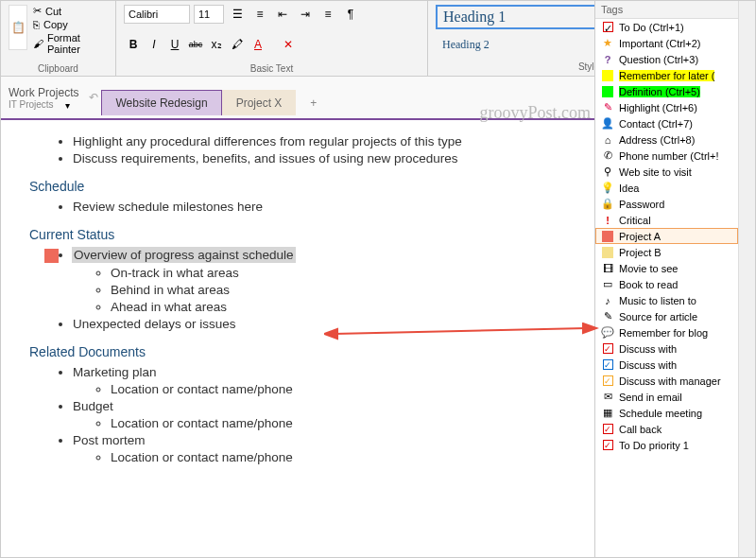 The width and height of the screenshot is (756, 558). What do you see at coordinates (299, 235) in the screenshot?
I see `section-current-status: Current Status` at bounding box center [299, 235].